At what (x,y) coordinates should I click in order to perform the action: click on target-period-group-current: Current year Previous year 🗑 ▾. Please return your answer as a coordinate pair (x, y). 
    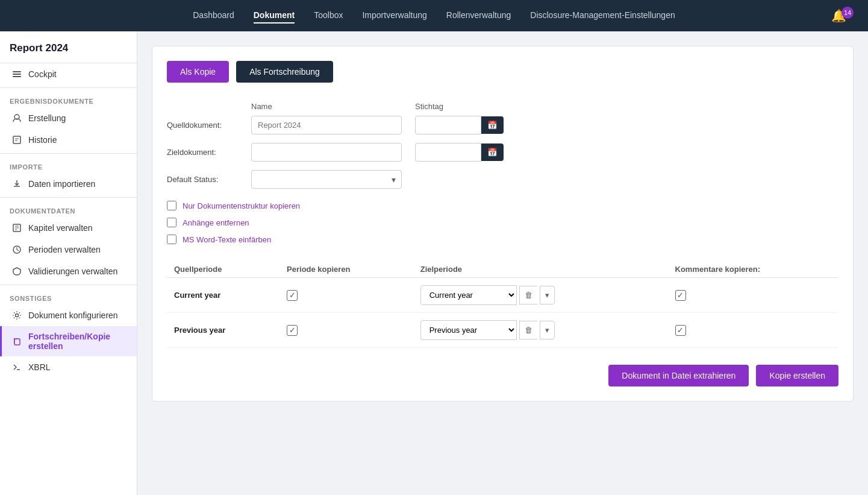
    Looking at the image, I should click on (541, 295).